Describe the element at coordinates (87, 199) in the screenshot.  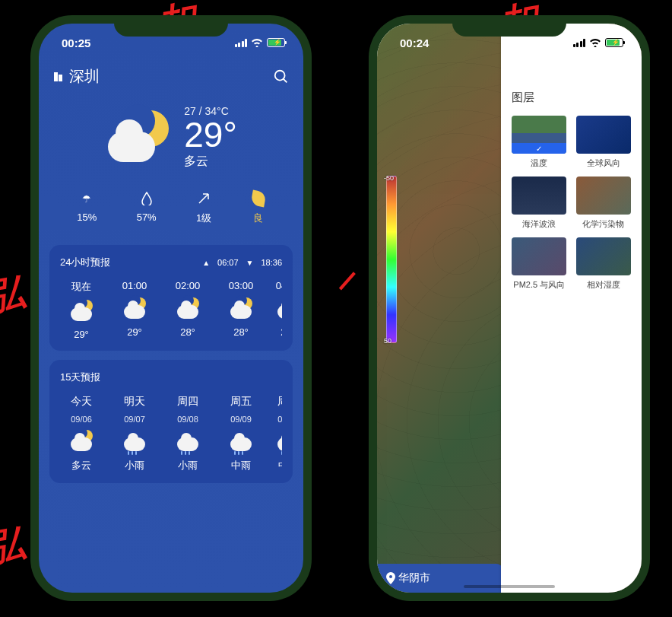
I see `umbrella-icon: ☂` at that location.